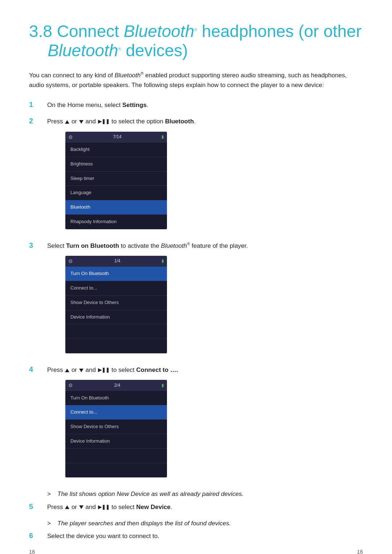 Image resolution: width=392 pixels, height=554 pixels. What do you see at coordinates (196, 41) in the screenshot?
I see `page-heading: 3.8 Connect Bluetooth® headphones (or ot…` at bounding box center [196, 41].